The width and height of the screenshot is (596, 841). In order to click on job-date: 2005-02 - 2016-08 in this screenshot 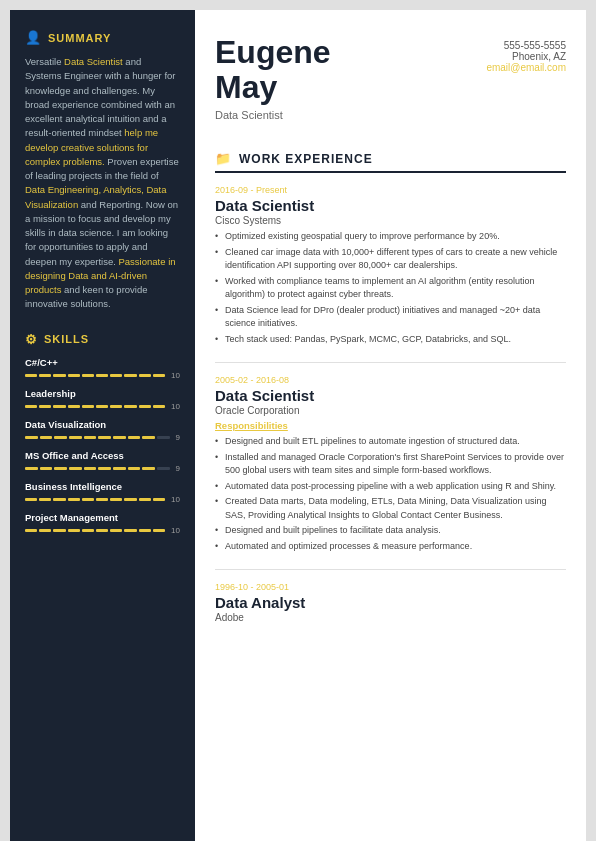, I will do `click(390, 380)`.